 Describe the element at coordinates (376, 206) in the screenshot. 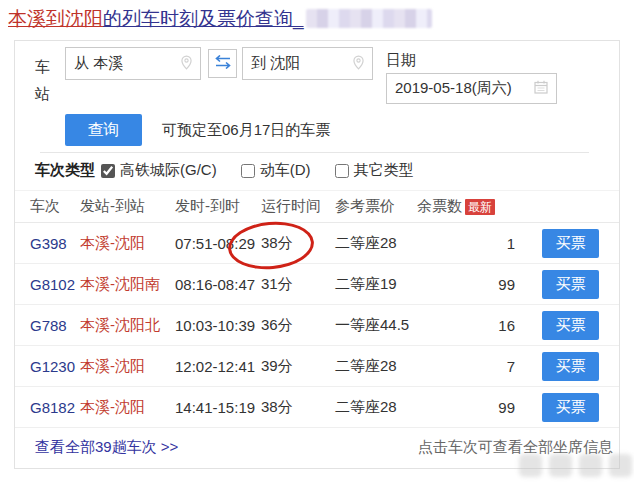

I see `header-price: 参考票价` at that location.